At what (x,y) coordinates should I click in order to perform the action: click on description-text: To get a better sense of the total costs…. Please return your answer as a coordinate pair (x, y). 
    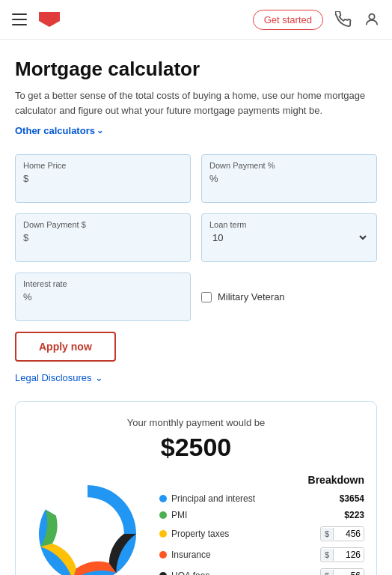
    Looking at the image, I should click on (196, 103).